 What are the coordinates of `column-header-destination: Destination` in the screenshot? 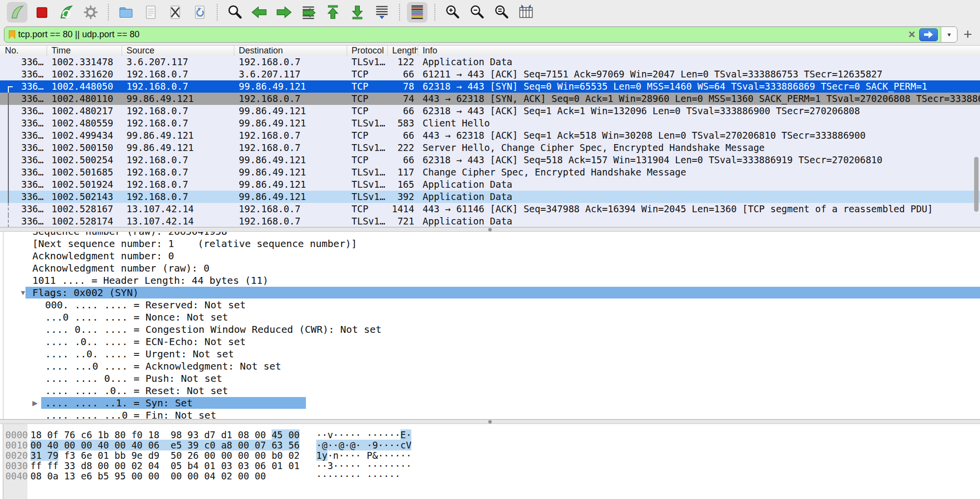 It's located at (291, 51).